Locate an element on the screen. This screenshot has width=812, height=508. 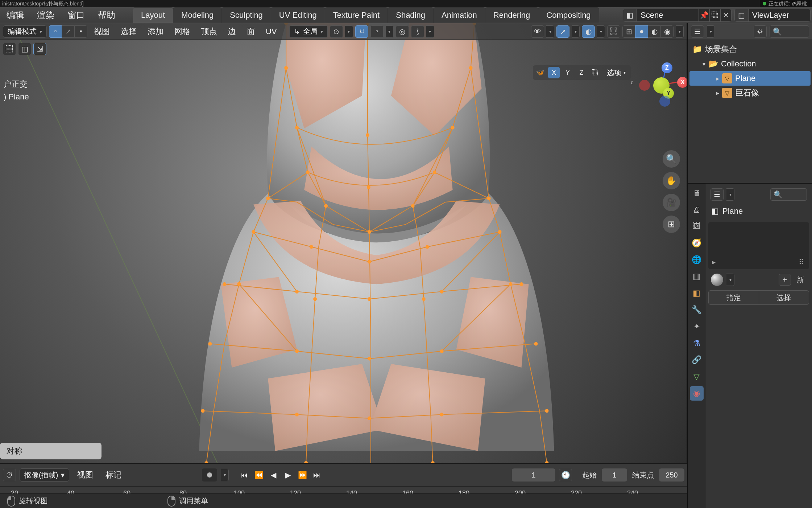
tab-uvediting: UV Editing is located at coordinates (298, 15).